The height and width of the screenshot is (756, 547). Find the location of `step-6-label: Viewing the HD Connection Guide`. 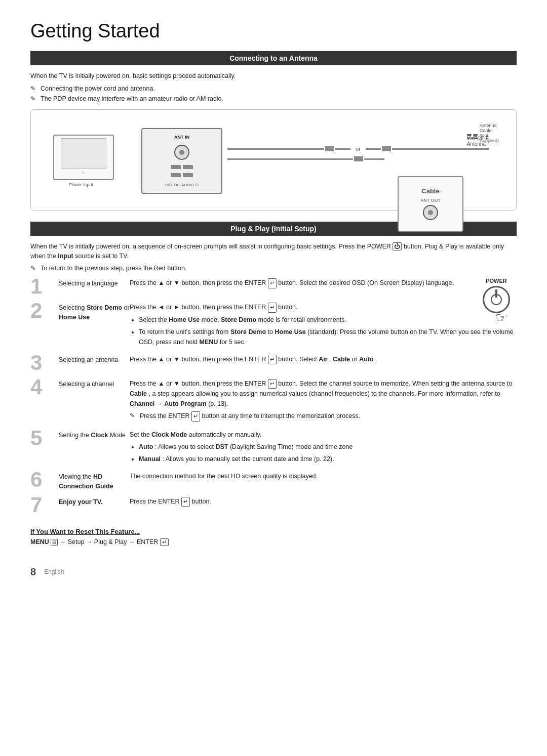

step-6-label: Viewing the HD Connection Guide is located at coordinates (94, 481).